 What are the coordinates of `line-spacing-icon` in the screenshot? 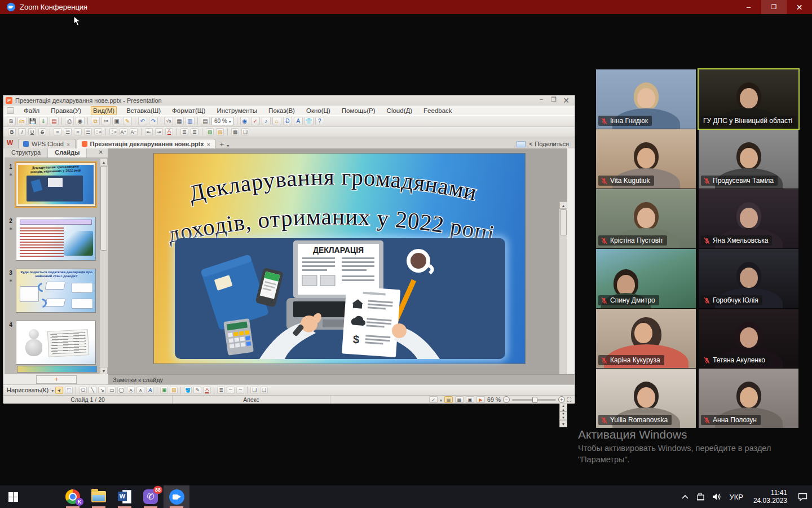 It's located at (184, 132).